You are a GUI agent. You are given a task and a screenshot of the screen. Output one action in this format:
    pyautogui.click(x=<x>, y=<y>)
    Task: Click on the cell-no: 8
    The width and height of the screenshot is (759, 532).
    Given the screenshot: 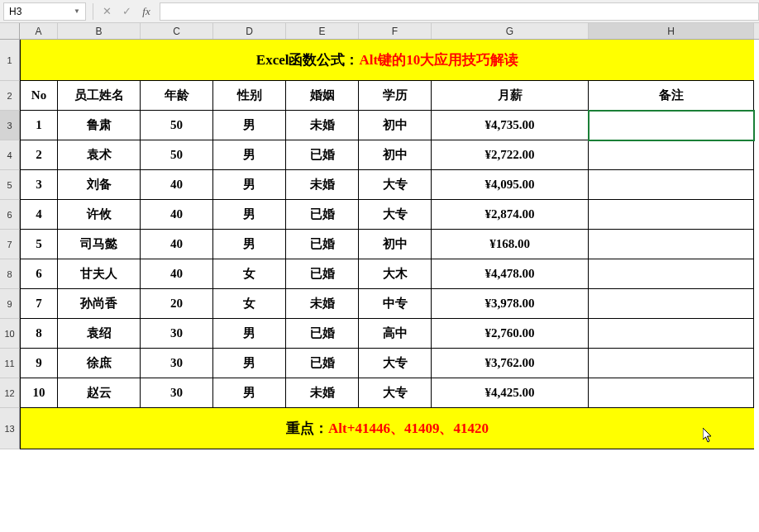 What is the action you would take?
    pyautogui.click(x=39, y=334)
    